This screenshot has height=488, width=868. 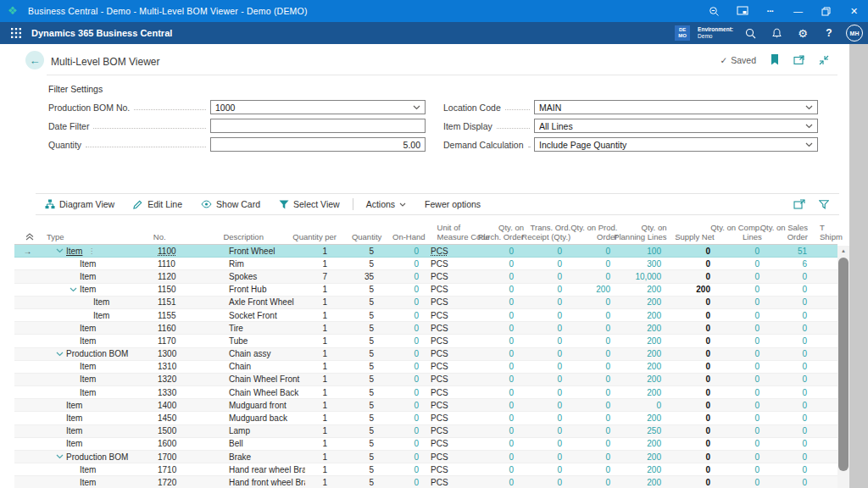 I want to click on column-header-partial: TShipm, so click(x=826, y=230).